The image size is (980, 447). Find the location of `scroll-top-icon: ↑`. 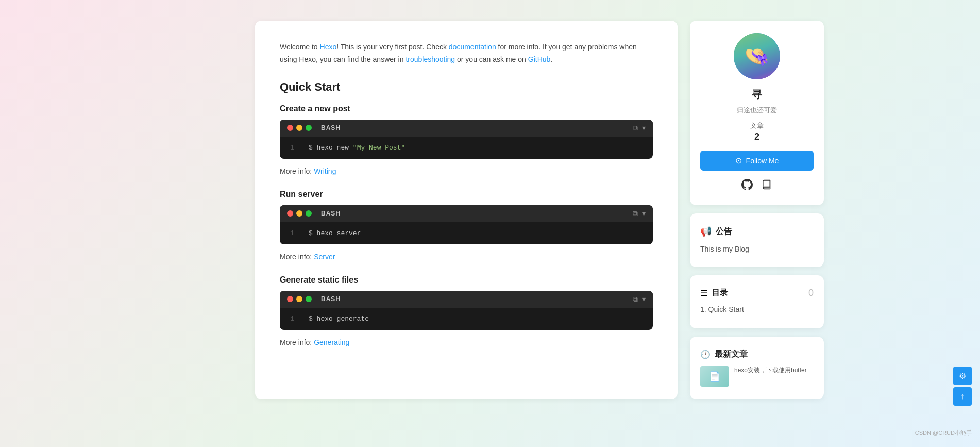

scroll-top-icon: ↑ is located at coordinates (962, 396).